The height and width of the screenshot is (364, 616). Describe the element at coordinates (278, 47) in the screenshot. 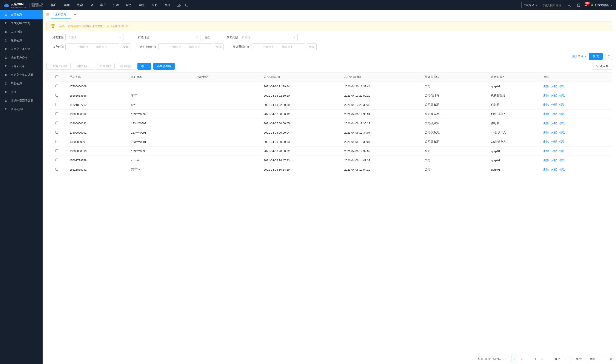

I see `filter-last-call-range: 开始日期~结束日期` at that location.